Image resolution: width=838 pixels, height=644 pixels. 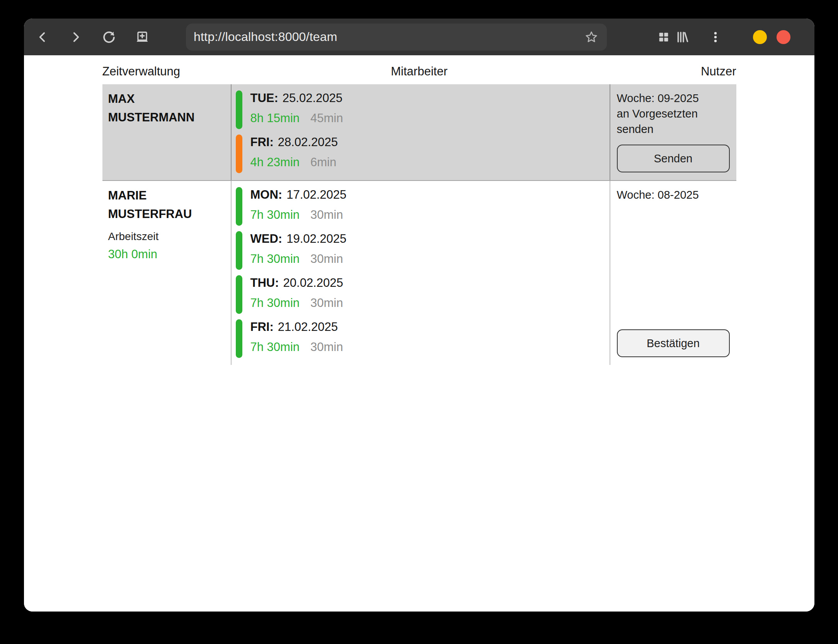 What do you see at coordinates (397, 37) in the screenshot?
I see `url-bar: http://localhost:8000/team` at bounding box center [397, 37].